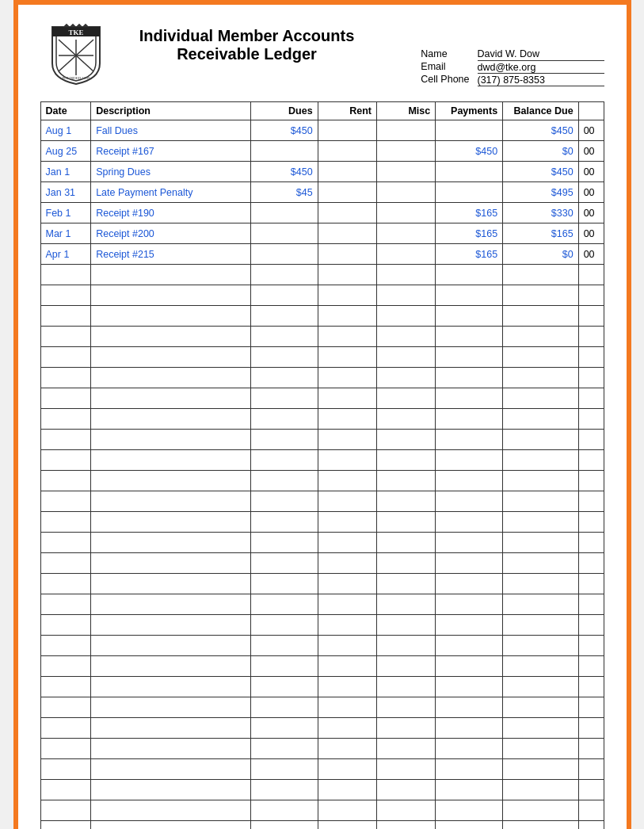 Image resolution: width=644 pixels, height=829 pixels. I want to click on crest-icon: ΤΚΕ FOUNDED 1899, so click(76, 55).